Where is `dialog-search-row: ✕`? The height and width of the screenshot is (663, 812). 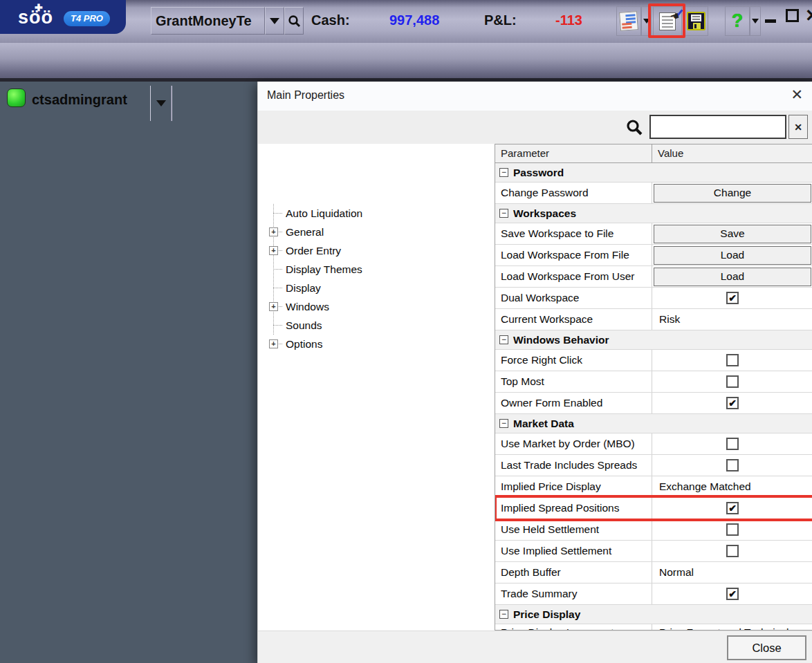
dialog-search-row: ✕ is located at coordinates (535, 127).